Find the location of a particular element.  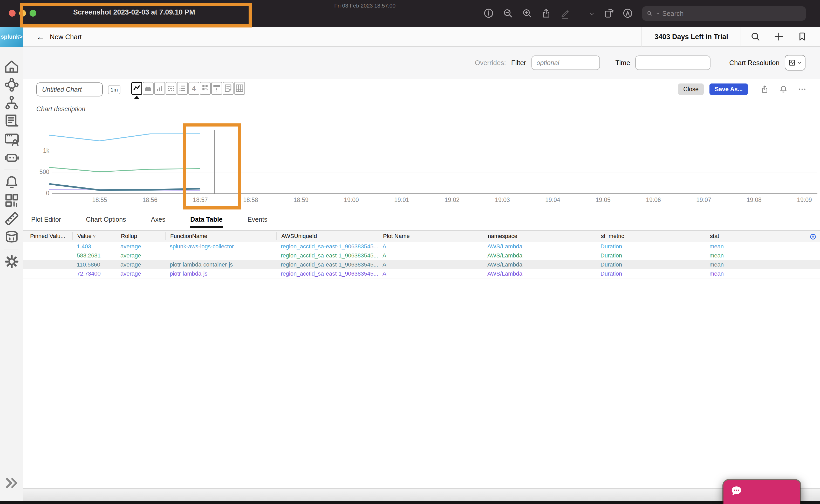

sidebar-expand-button is located at coordinates (12, 483).